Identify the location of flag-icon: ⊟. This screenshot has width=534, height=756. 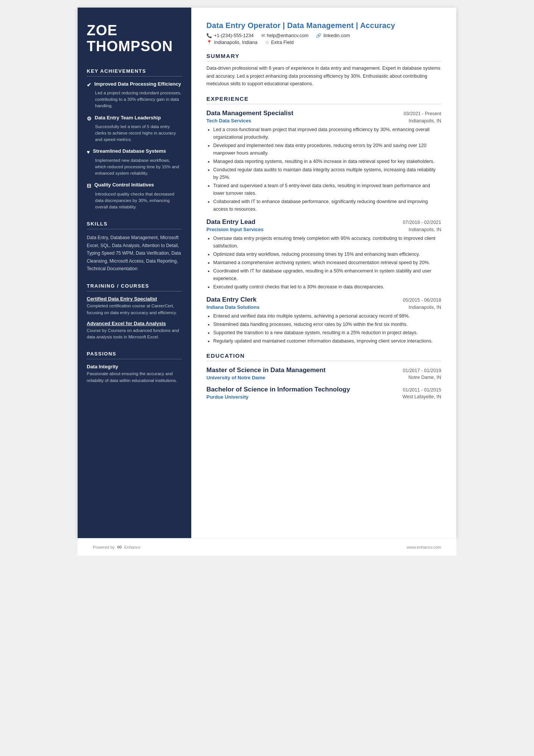
(89, 186).